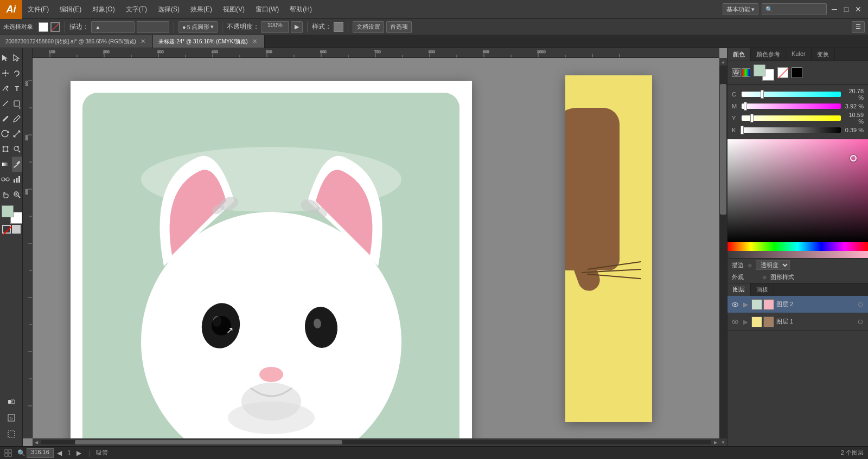 The width and height of the screenshot is (868, 459). What do you see at coordinates (71, 9) in the screenshot?
I see `menu-edit: 编辑(E)` at bounding box center [71, 9].